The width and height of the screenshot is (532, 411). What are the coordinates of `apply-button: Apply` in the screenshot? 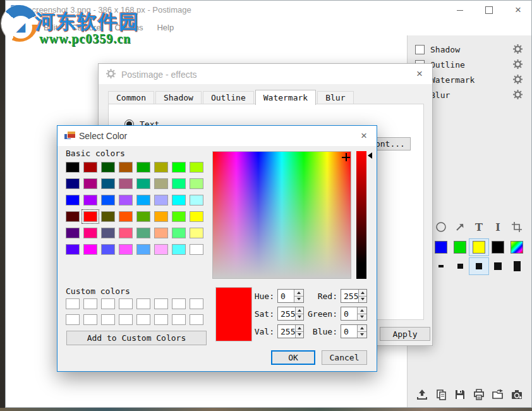 It's located at (405, 334).